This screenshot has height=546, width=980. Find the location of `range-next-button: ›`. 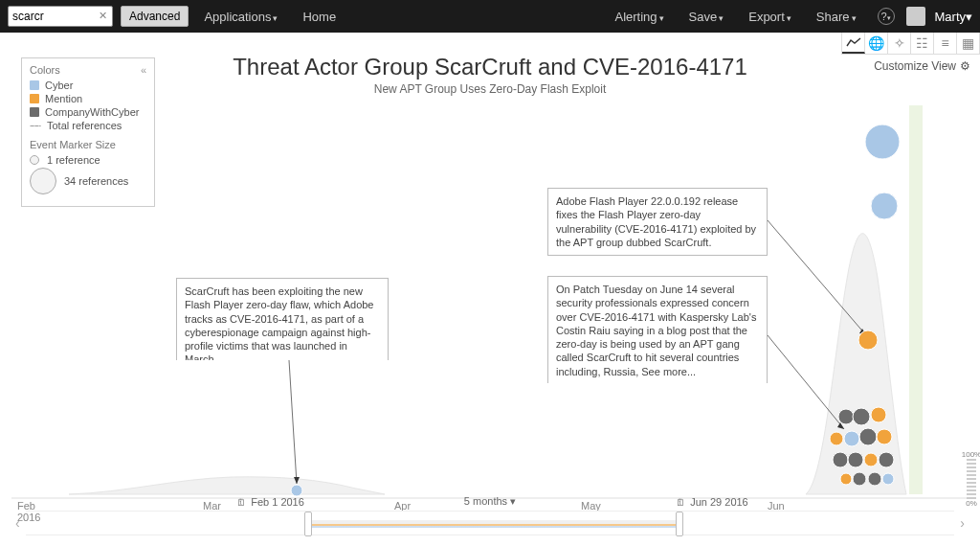

range-next-button: › is located at coordinates (963, 523).